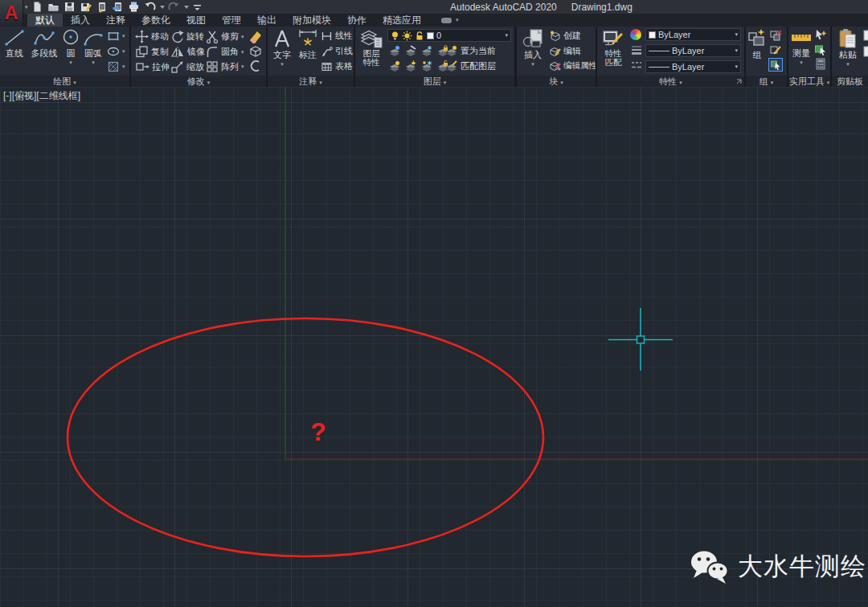 This screenshot has height=607, width=868. What do you see at coordinates (243, 52) in the screenshot?
I see `fillet-flyout-icon: ▾` at bounding box center [243, 52].